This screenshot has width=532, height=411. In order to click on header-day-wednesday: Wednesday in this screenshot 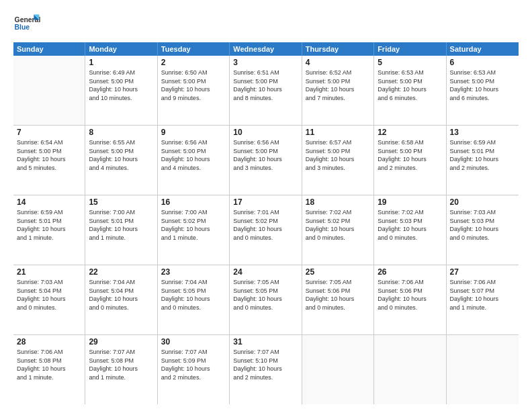, I will do `click(266, 49)`.